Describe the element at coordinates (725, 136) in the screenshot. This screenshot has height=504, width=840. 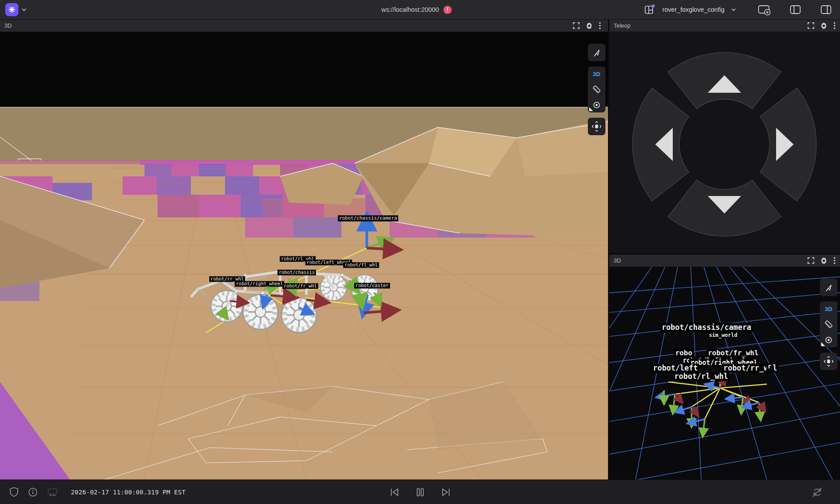
I see `teleop-panel: Teleop` at that location.